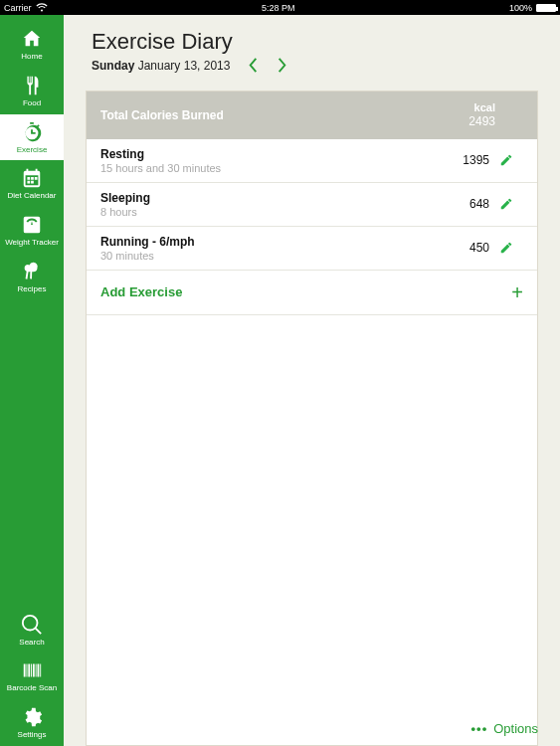 This screenshot has width=560, height=746. What do you see at coordinates (312, 115) in the screenshot?
I see `totals-row: Total Calories Burned kcal 2493` at bounding box center [312, 115].